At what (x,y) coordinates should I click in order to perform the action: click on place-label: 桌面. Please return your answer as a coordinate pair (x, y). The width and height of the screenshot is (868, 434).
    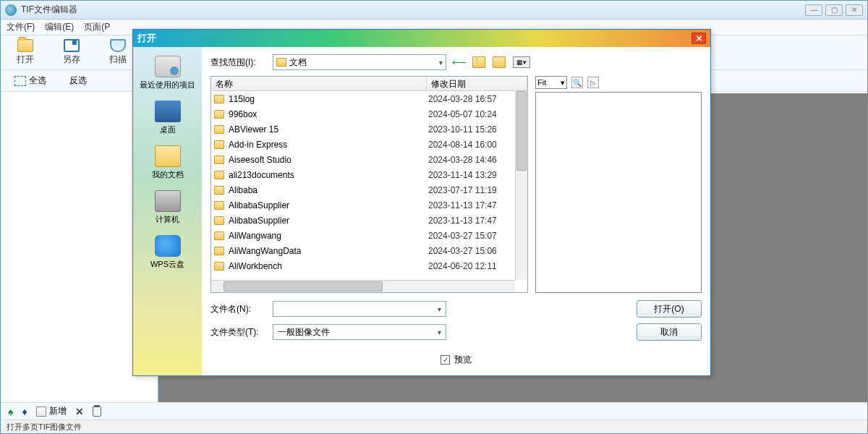
    Looking at the image, I should click on (168, 130).